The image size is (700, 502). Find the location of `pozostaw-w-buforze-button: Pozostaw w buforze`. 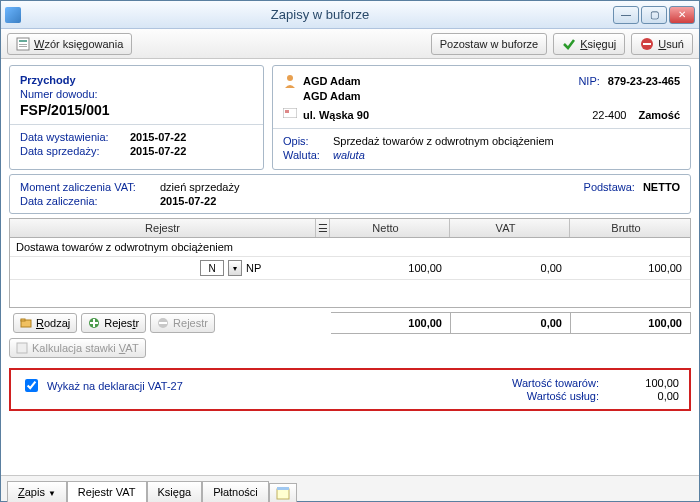

pozostaw-w-buforze-button: Pozostaw w buforze is located at coordinates (489, 44).